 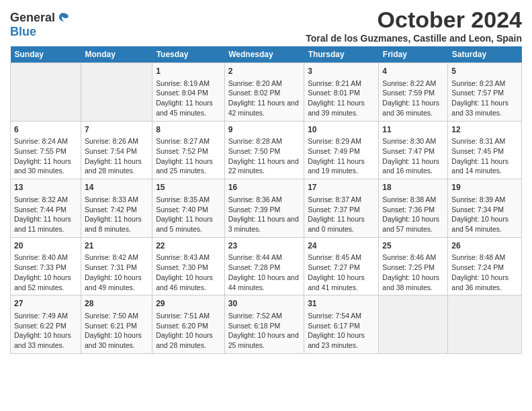 I want to click on day-number: 3, so click(x=341, y=71).